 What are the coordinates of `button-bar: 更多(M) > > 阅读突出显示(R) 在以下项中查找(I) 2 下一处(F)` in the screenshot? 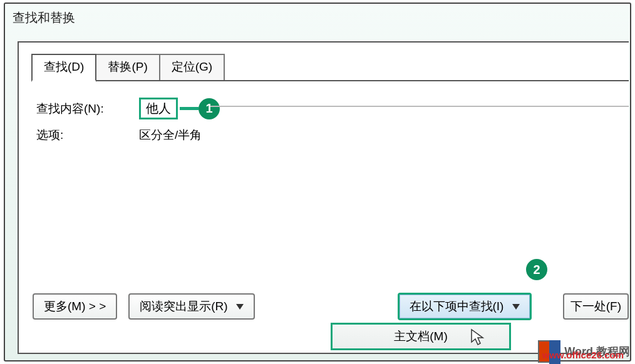 It's located at (331, 306).